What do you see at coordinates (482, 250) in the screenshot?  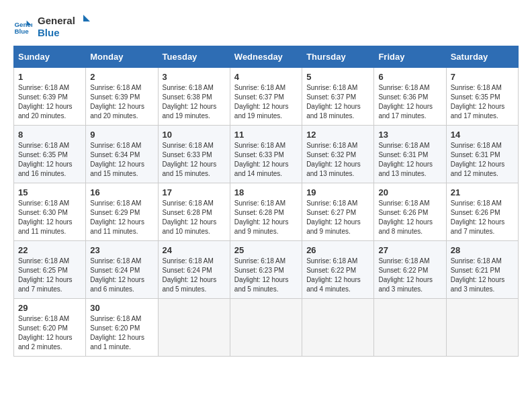 I see `day-number: 28` at bounding box center [482, 250].